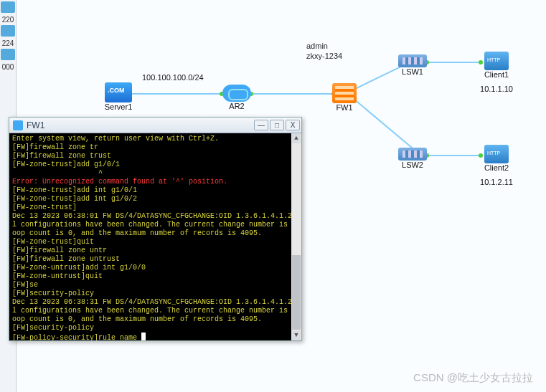 Image resolution: width=546 pixels, height=392 pixels. Describe the element at coordinates (155, 302) in the screenshot. I see `cli-line: Dec 13 2023 06:38:31 FW DS/4/DATASYNC_CF…` at that location.